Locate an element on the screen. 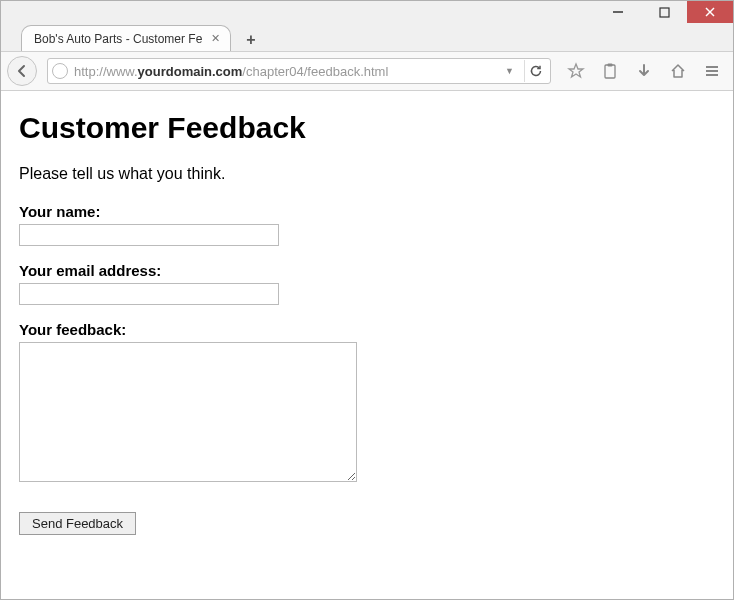  back-button is located at coordinates (22, 71).